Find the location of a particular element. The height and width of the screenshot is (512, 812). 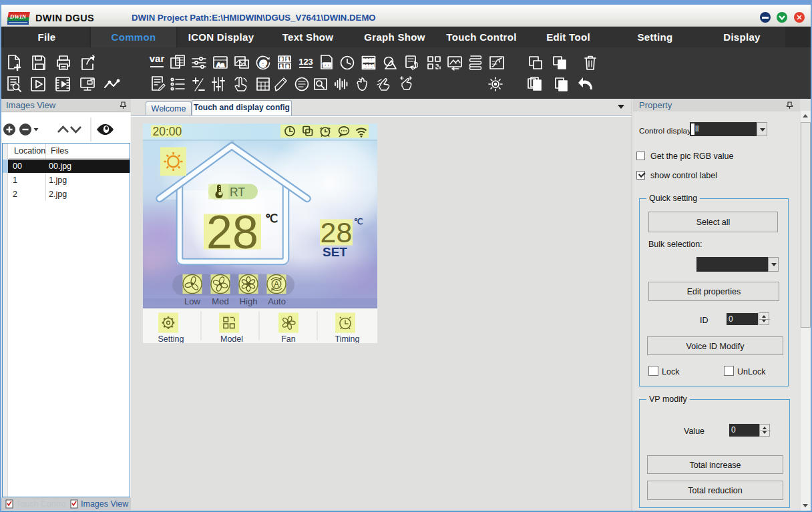

svg-text: TXT is located at coordinates (327, 65).